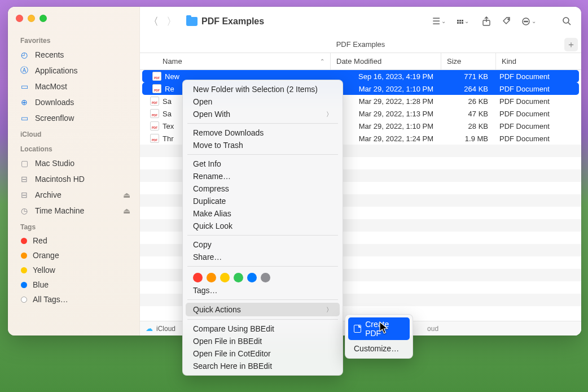 The width and height of the screenshot is (588, 392). Describe the element at coordinates (529, 21) in the screenshot. I see `action-button: ⌄` at that location.